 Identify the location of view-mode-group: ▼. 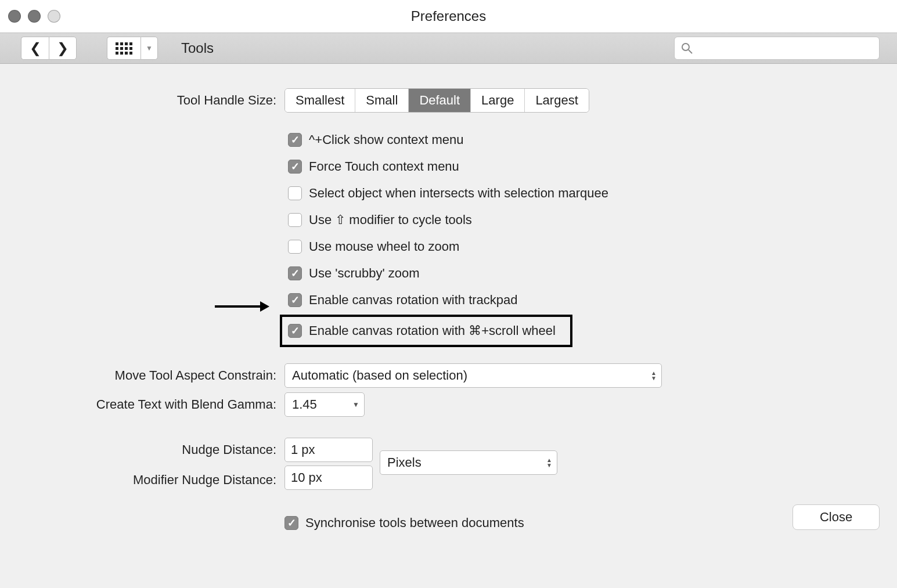
(132, 48).